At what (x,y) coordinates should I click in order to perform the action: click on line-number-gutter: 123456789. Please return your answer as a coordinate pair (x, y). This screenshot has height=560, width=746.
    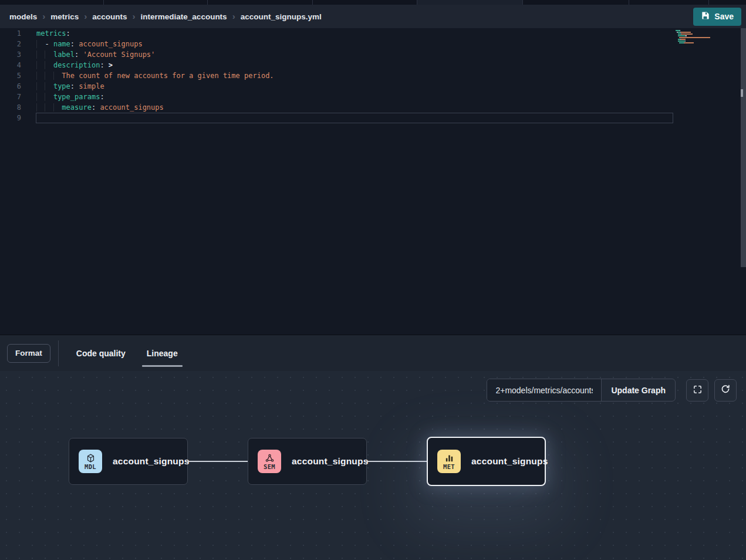
    Looking at the image, I should click on (11, 181).